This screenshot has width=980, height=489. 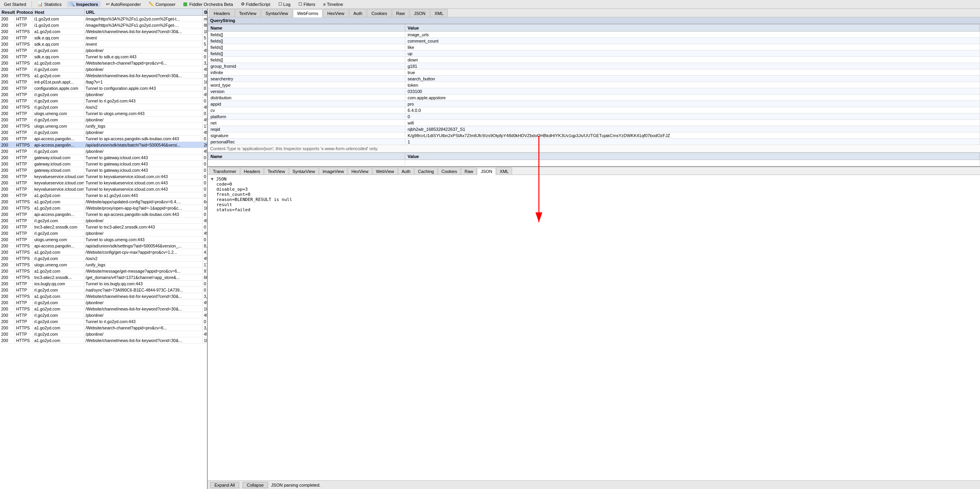 What do you see at coordinates (360, 171) in the screenshot?
I see `resp-tab-hexview: HexView` at bounding box center [360, 171].